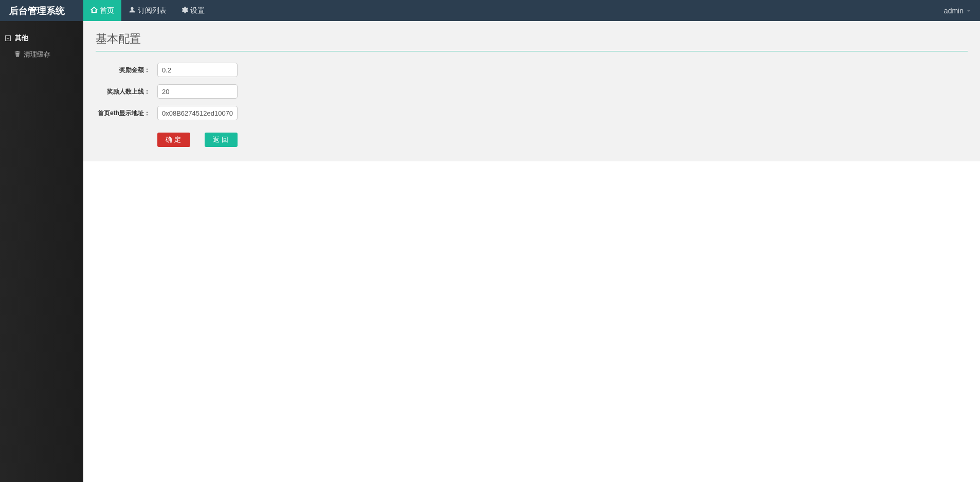 The height and width of the screenshot is (482, 980). I want to click on form-row-reward-amount: 奖励金额：, so click(532, 70).